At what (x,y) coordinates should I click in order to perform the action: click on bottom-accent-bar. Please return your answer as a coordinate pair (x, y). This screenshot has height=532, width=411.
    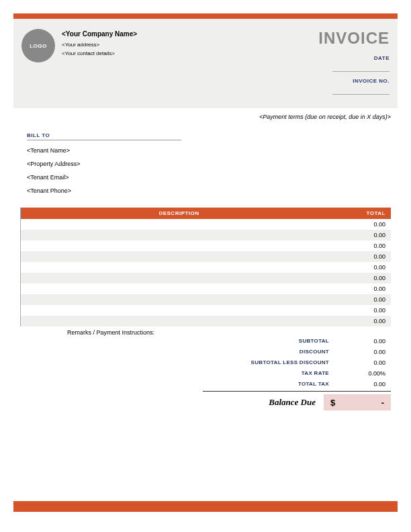
    Looking at the image, I should click on (205, 506).